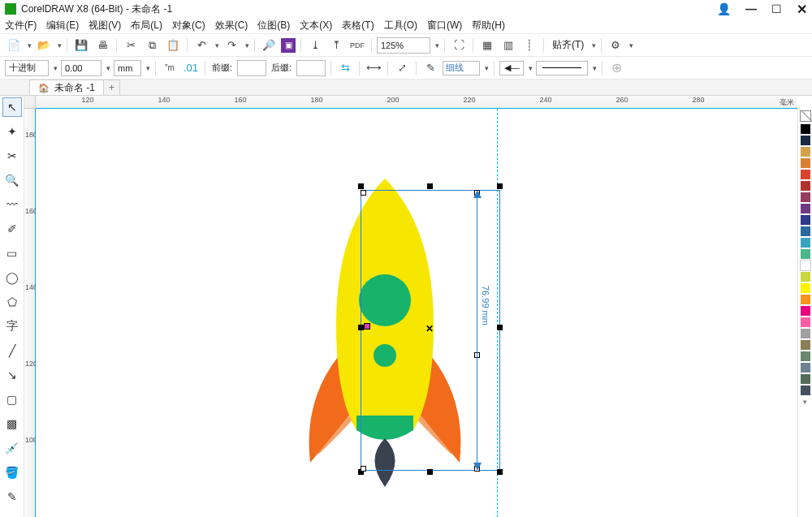 The image size is (812, 517). What do you see at coordinates (568, 45) in the screenshot?
I see `snap-label: 贴齐(T)` at bounding box center [568, 45].